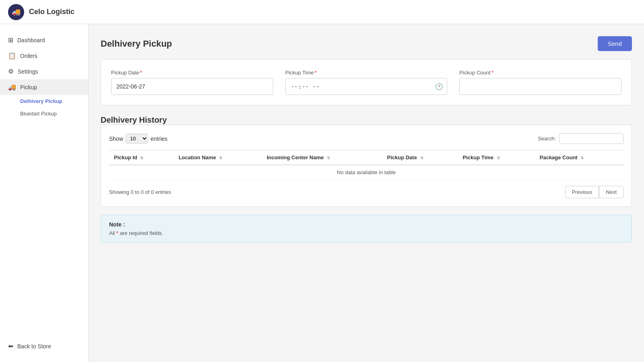 Image resolution: width=644 pixels, height=362 pixels. Describe the element at coordinates (39, 113) in the screenshot. I see `sidebar-subitem-label-bluedart: Bluedart Pickup` at that location.